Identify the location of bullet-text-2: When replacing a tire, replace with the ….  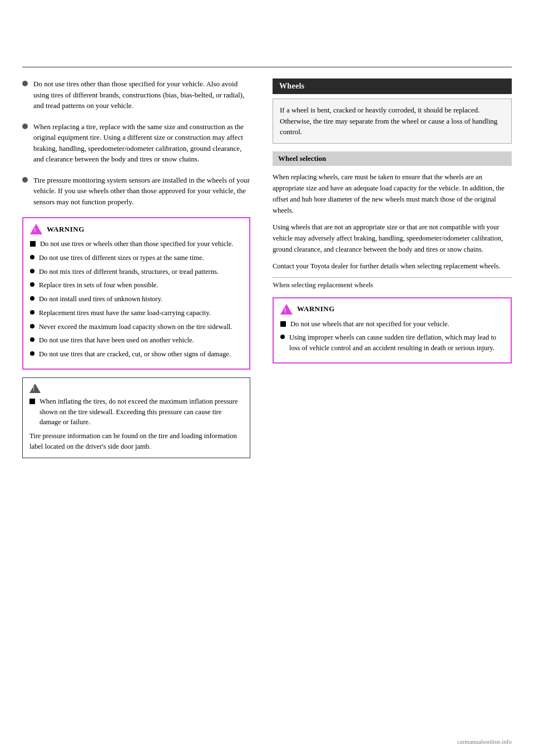
(142, 143).